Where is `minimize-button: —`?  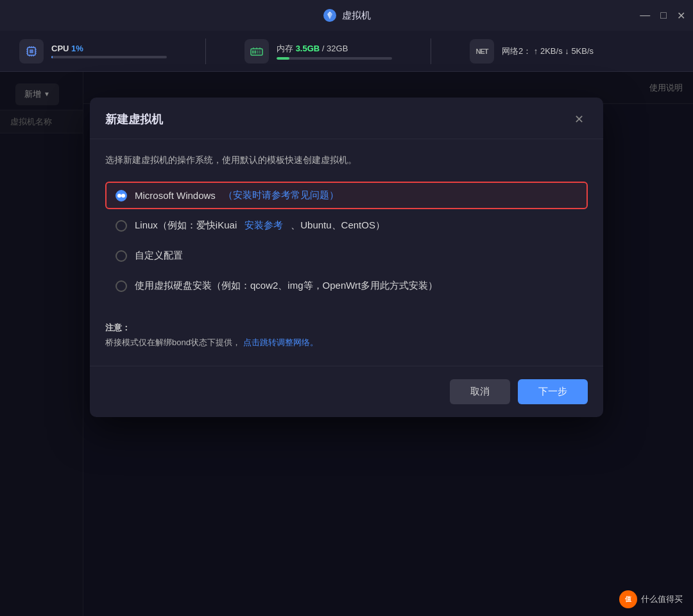
minimize-button: — is located at coordinates (645, 15).